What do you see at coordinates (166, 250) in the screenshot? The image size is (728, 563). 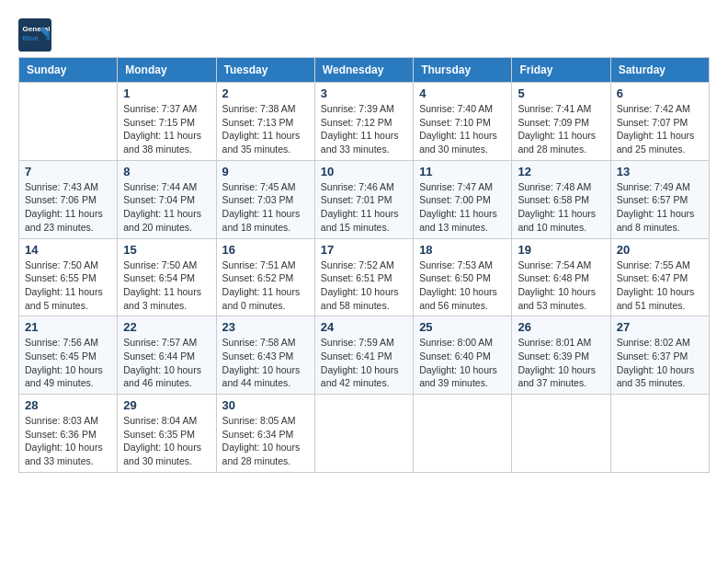 I see `day-number: 15` at bounding box center [166, 250].